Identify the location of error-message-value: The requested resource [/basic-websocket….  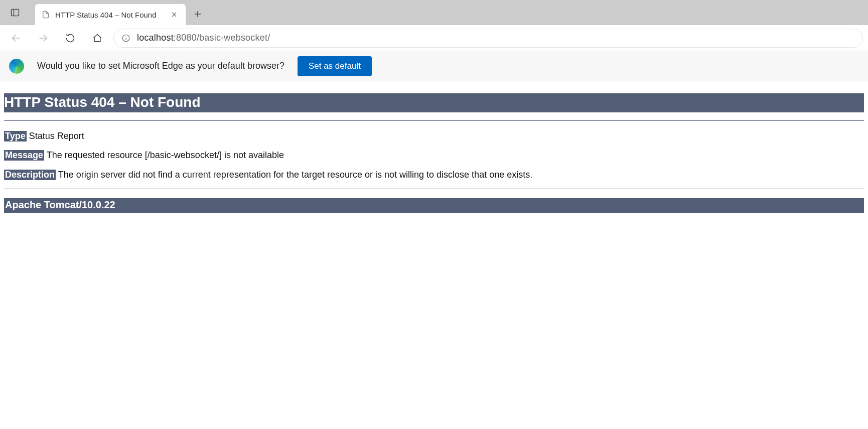
(164, 155).